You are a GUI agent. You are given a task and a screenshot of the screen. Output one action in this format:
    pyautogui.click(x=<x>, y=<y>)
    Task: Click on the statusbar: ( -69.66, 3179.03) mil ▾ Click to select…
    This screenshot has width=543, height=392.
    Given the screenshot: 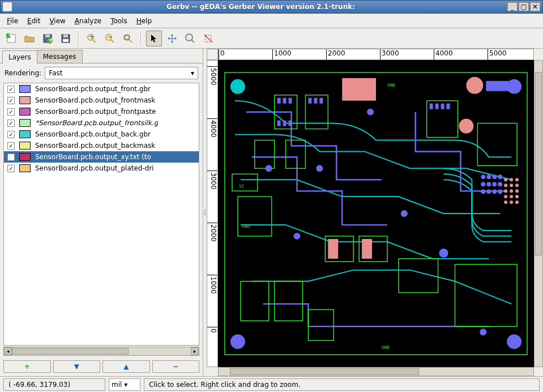 What is the action you would take?
    pyautogui.click(x=272, y=384)
    